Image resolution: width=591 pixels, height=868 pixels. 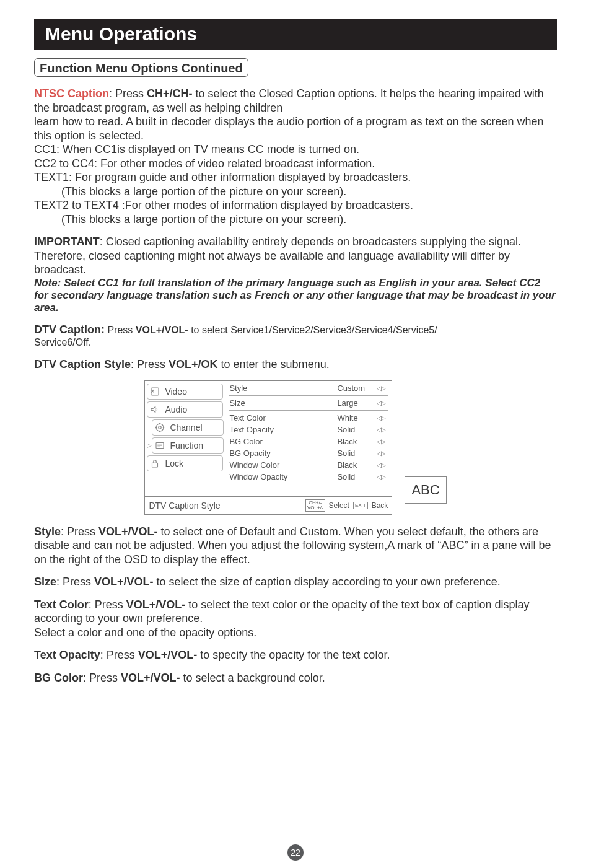 I want to click on osd-tab-label: Audio, so click(x=176, y=410).